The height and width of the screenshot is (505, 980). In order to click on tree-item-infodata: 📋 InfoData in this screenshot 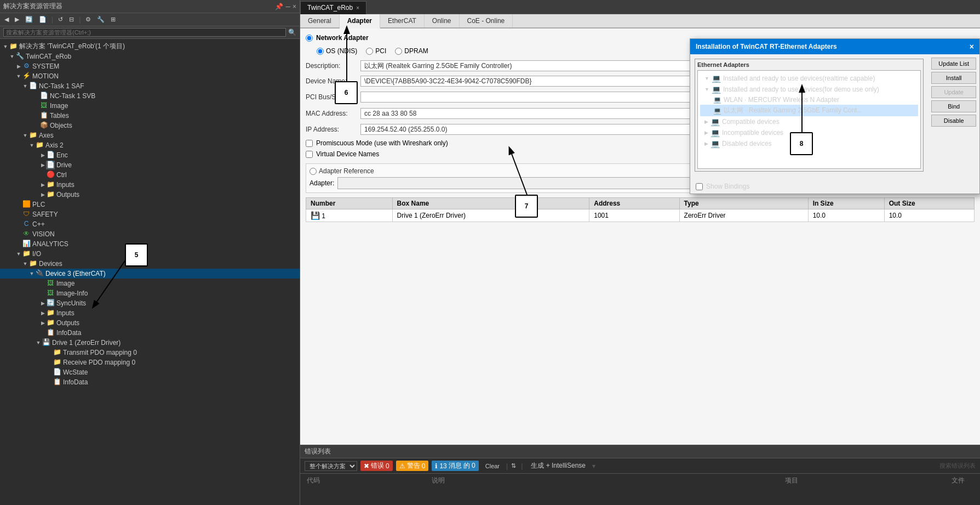, I will do `click(150, 333)`.